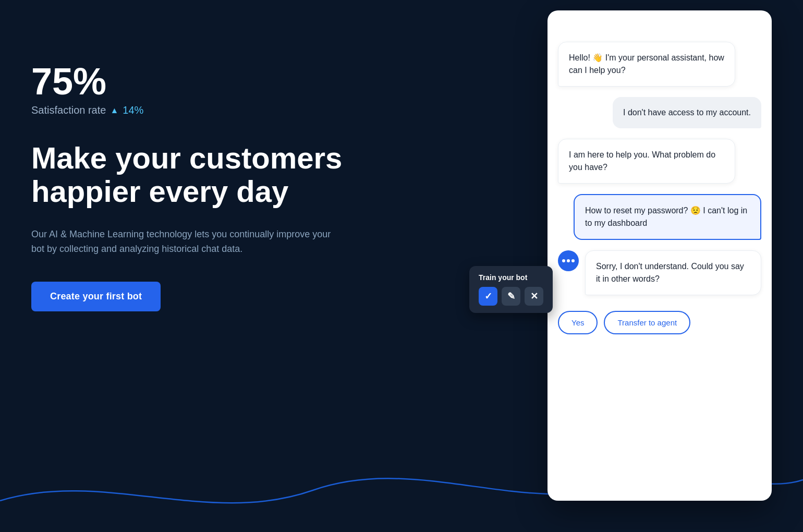 This screenshot has height=532, width=803. What do you see at coordinates (511, 289) in the screenshot?
I see `train-panel: Train your bot ✓ ✎ ✕` at bounding box center [511, 289].